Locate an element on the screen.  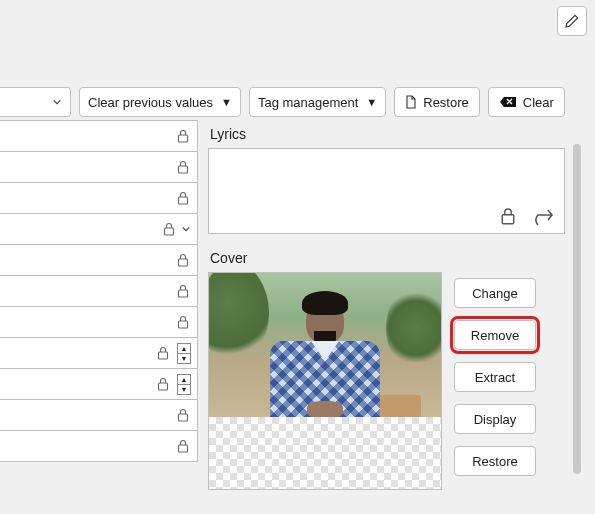
restore-button: Restore is located at coordinates (437, 102).